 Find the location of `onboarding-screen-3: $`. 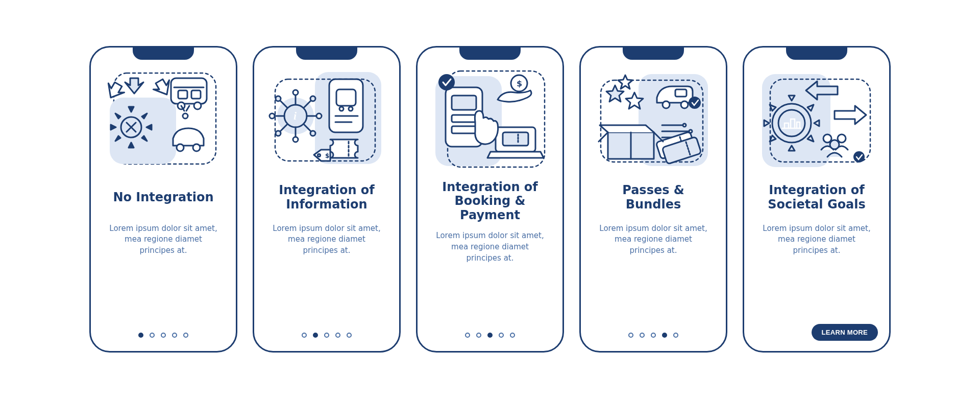

onboarding-screen-3: $ is located at coordinates (490, 199).